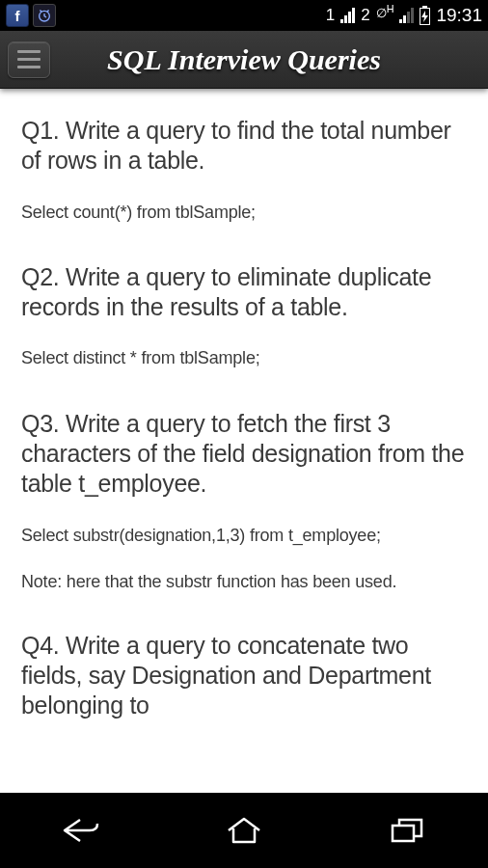  Describe the element at coordinates (244, 676) in the screenshot. I see `question-4: Q4. Write a query to concatenate two fie…` at that location.